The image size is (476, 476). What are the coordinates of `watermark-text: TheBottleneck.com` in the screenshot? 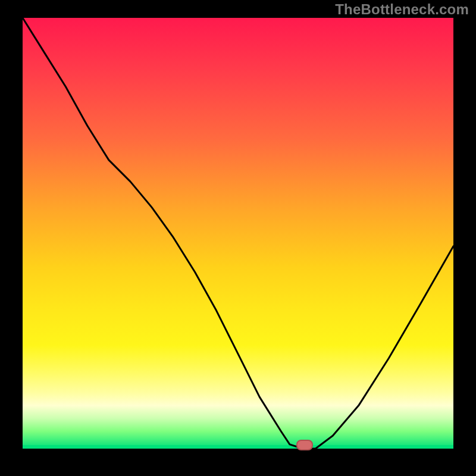 It's located at (402, 10).